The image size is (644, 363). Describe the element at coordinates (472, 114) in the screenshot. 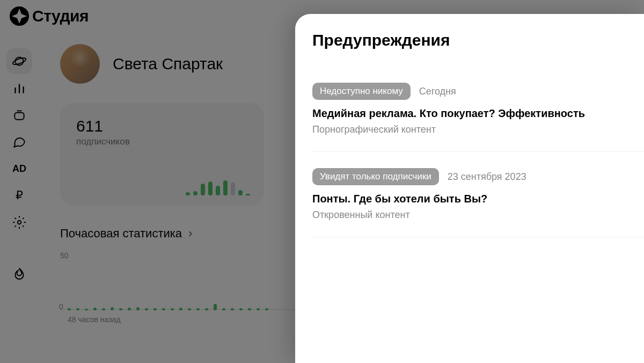

I see `warning-title: Медийная реклама. Кто покупает? Эффектив…` at that location.